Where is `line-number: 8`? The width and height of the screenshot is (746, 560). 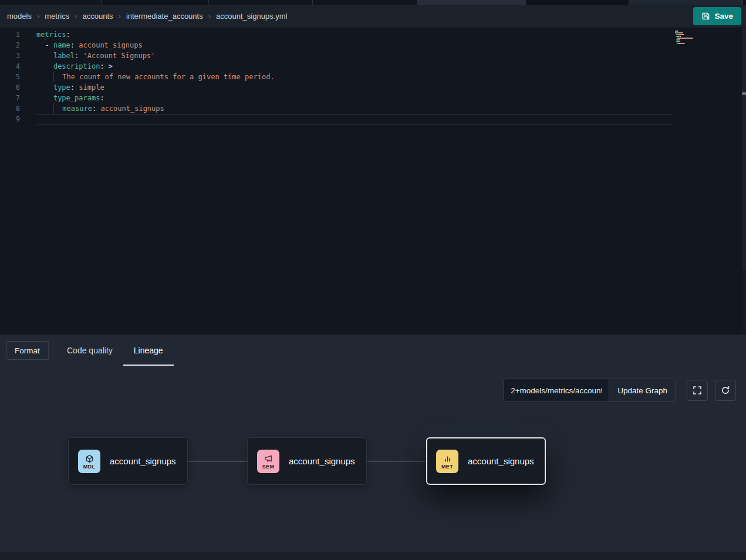 line-number: 8 is located at coordinates (10, 109).